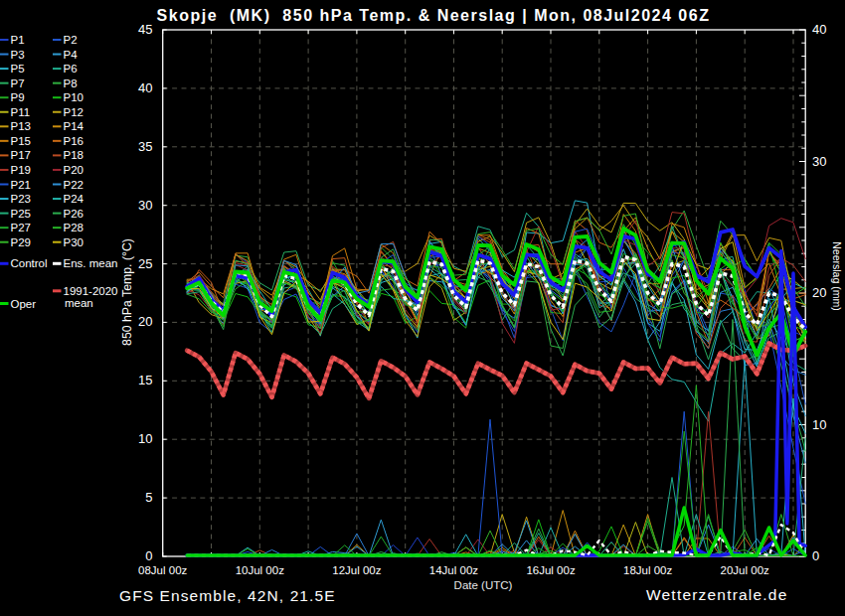 This screenshot has width=845, height=616. I want to click on svg-text: 35, so click(145, 147).